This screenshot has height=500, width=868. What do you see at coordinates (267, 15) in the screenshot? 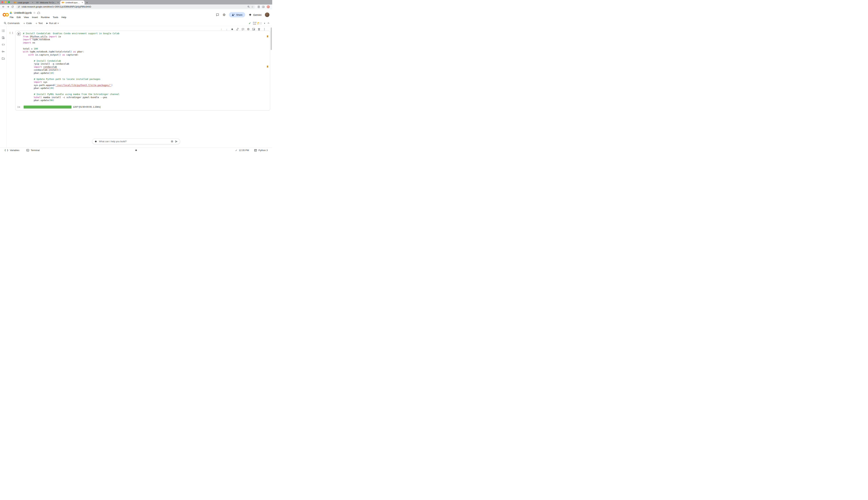
I see `account-avatar` at bounding box center [267, 15].